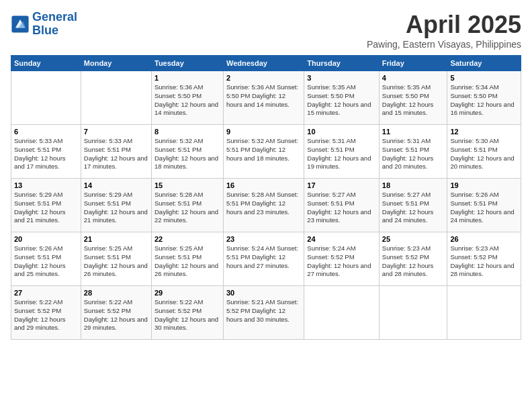  What do you see at coordinates (263, 185) in the screenshot?
I see `day-number: 16` at bounding box center [263, 185].